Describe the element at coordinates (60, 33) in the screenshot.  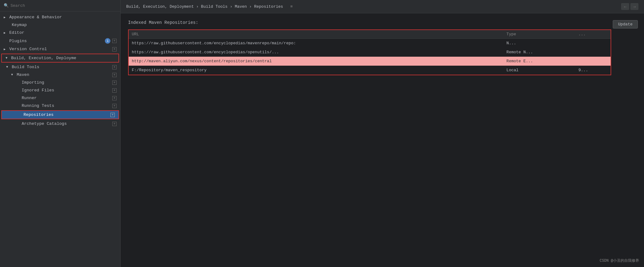
I see `sidebar-item-editor: ▶ Editor` at that location.